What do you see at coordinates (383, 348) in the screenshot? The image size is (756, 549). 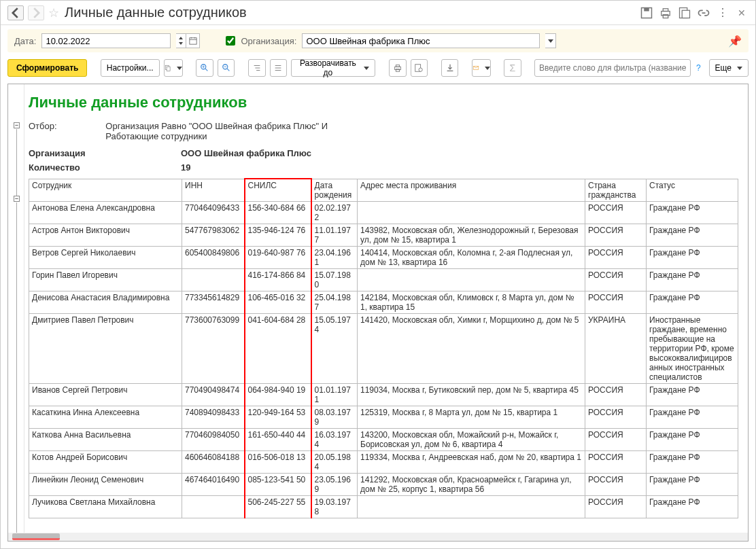 I see `table-row: Дмитриев Павел Петрович773600763099041-6…` at bounding box center [383, 348].